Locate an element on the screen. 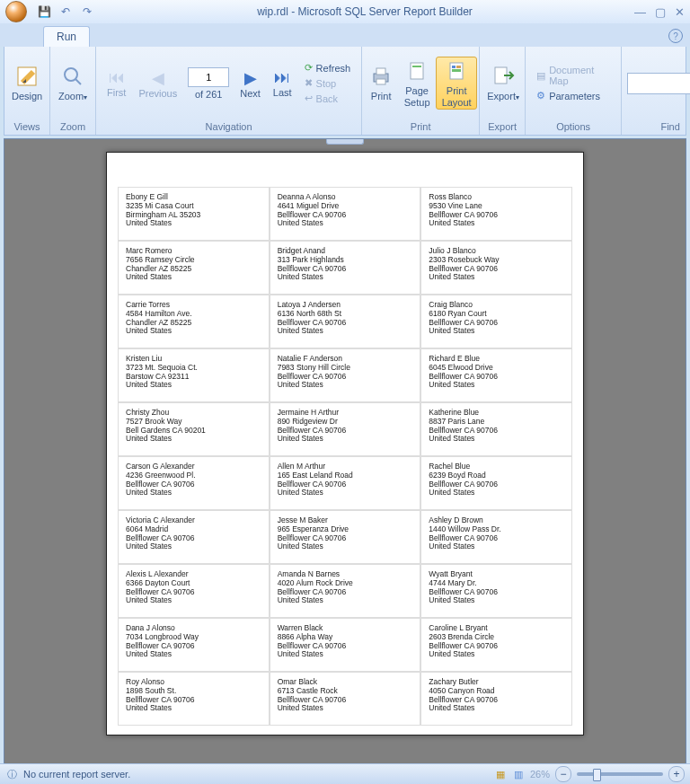 This screenshot has width=690, height=784. page-total-label: of 261 is located at coordinates (208, 94).